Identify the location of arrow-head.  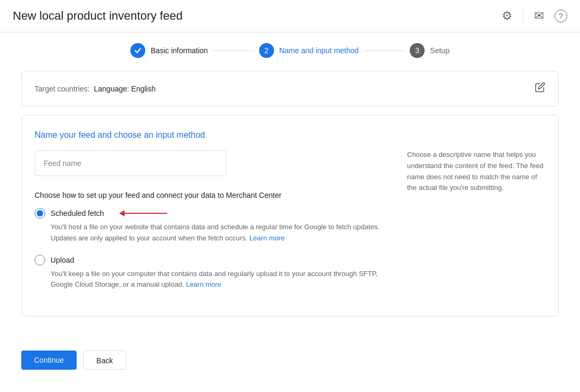
(122, 213).